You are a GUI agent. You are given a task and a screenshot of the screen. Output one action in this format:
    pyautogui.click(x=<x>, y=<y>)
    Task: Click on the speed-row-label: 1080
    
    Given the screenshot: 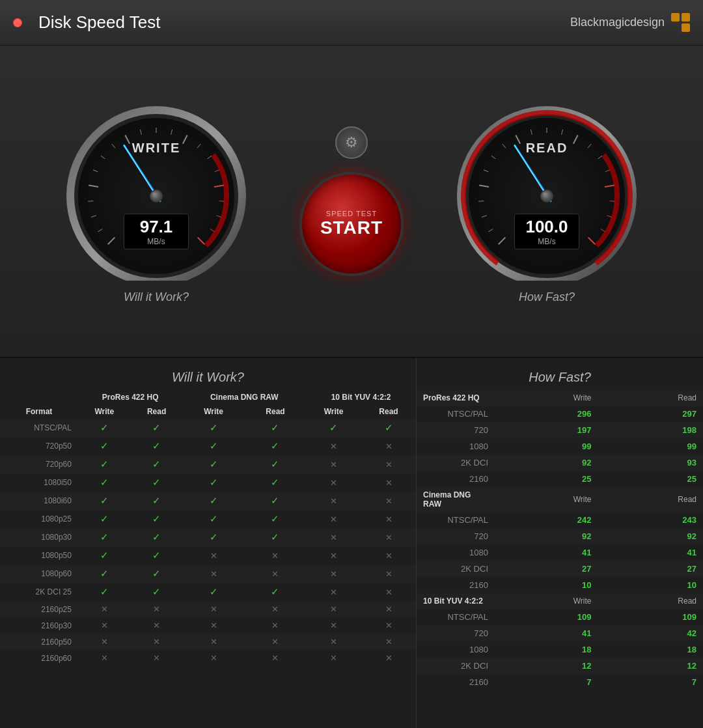 What is the action you would take?
    pyautogui.click(x=456, y=650)
    